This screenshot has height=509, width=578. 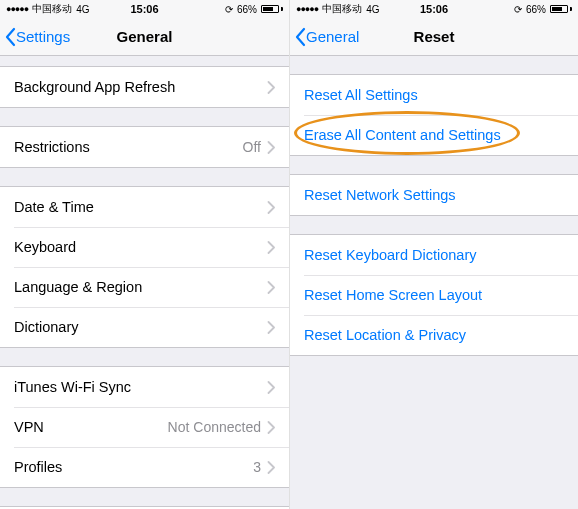 What do you see at coordinates (144, 147) in the screenshot?
I see `settings-group: RestrictionsOff` at bounding box center [144, 147].